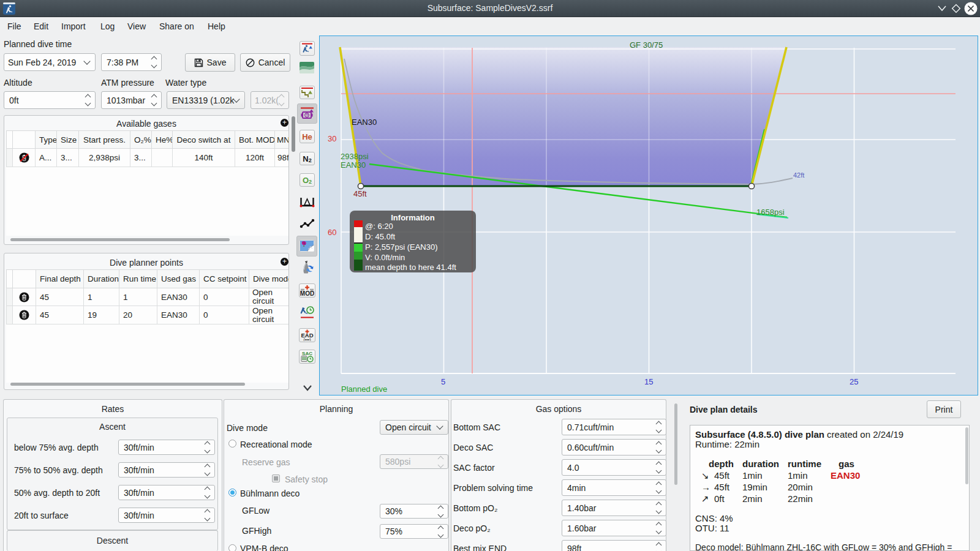 The width and height of the screenshot is (980, 551). I want to click on svg-text: SAC, so click(307, 354).